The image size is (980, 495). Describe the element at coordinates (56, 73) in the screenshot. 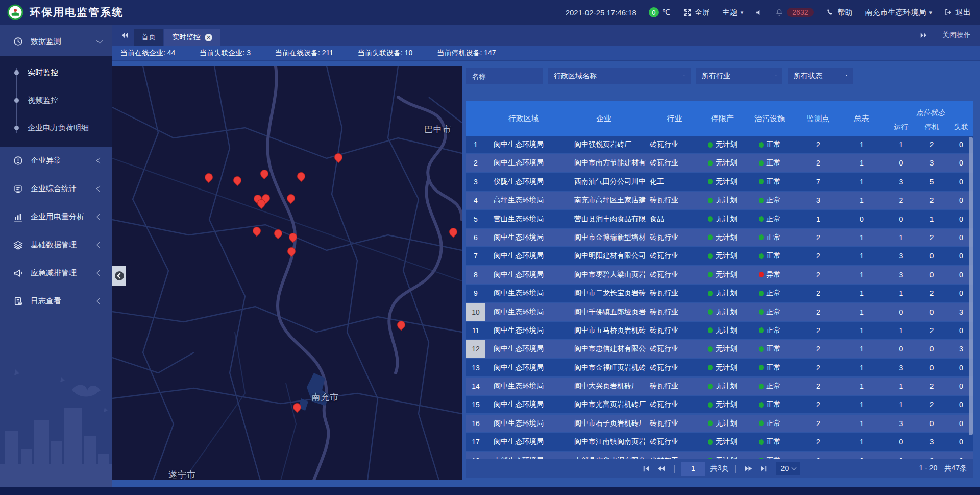

I see `sidebar-item-realtime-monitor: 实时监控` at that location.